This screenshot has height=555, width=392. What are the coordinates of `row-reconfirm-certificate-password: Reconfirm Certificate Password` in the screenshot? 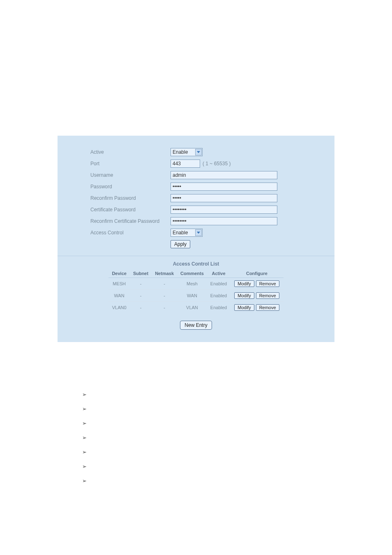 It's located at (196, 221).